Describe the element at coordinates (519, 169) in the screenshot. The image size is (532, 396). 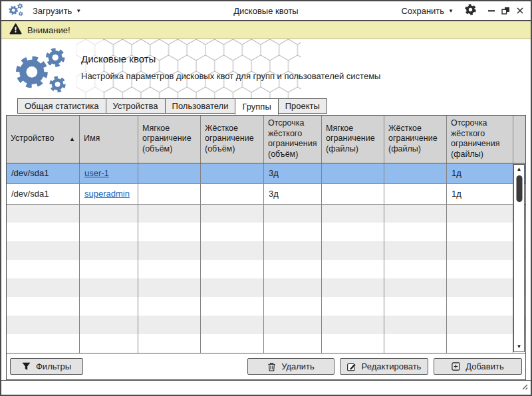
I see `scroll-up-icon: ▲` at that location.